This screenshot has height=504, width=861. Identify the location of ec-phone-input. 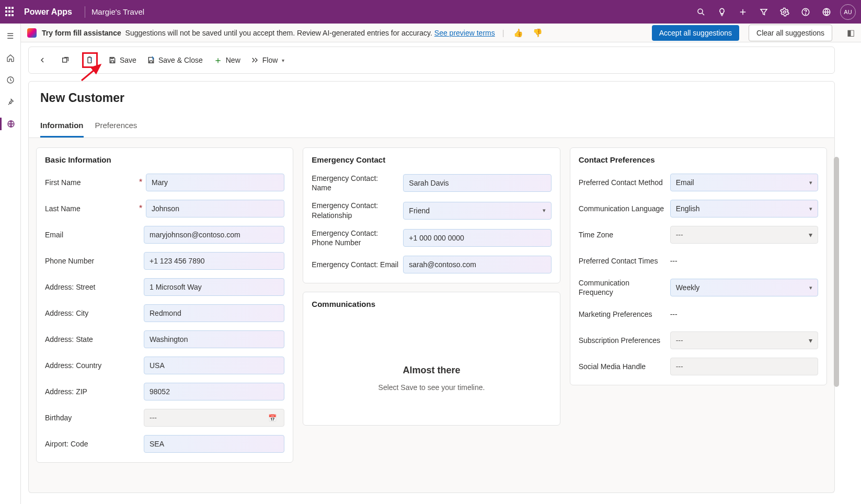
(477, 238).